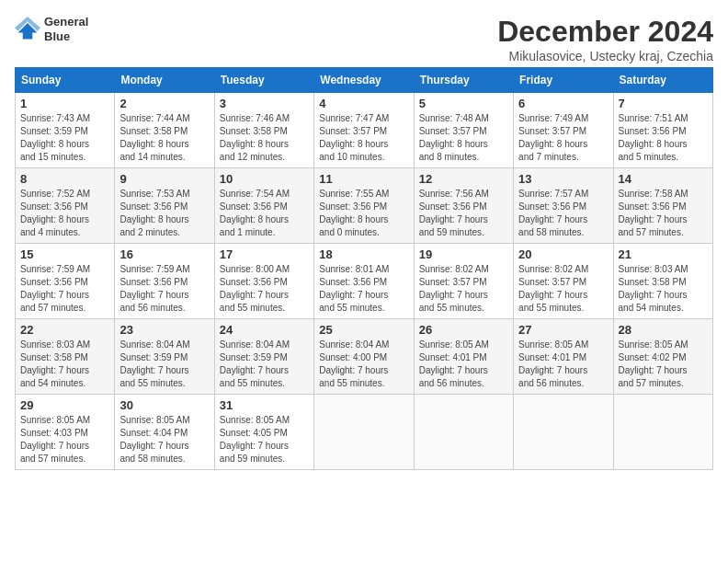 This screenshot has height=563, width=728. Describe the element at coordinates (51, 29) in the screenshot. I see `logo: General Blue` at that location.